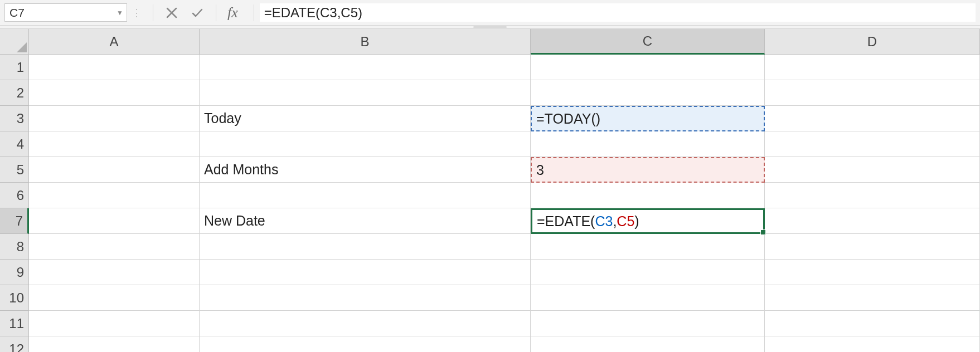 The image size is (980, 352). I want to click on cell-C4, so click(648, 144).